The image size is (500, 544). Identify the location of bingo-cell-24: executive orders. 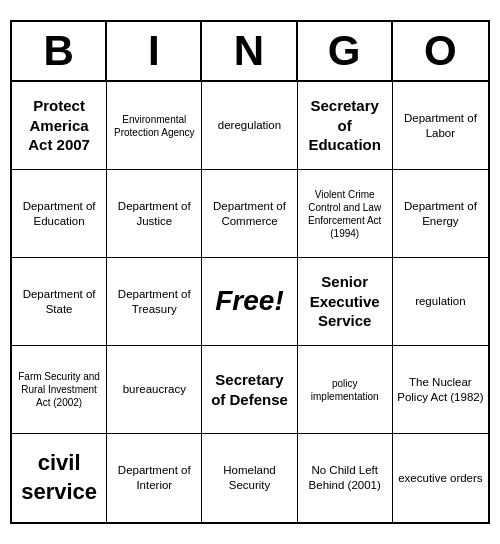
(440, 478).